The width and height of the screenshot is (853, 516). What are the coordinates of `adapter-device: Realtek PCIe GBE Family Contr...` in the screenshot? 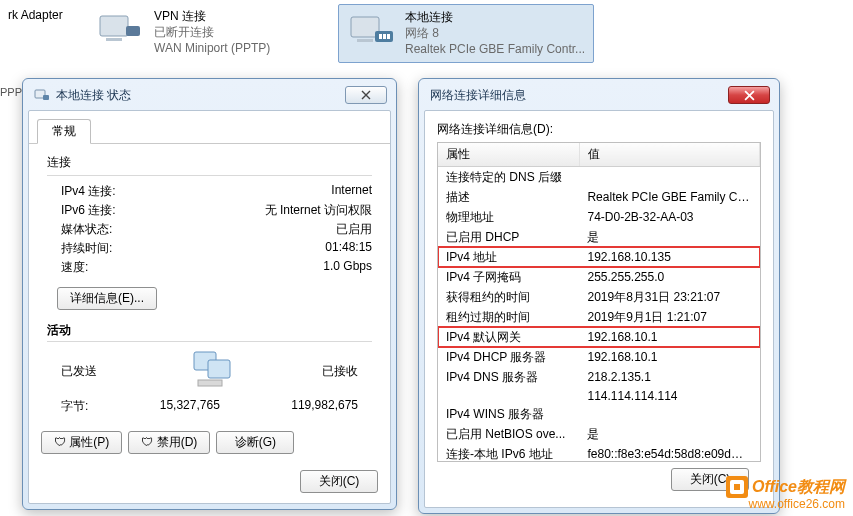 It's located at (495, 49).